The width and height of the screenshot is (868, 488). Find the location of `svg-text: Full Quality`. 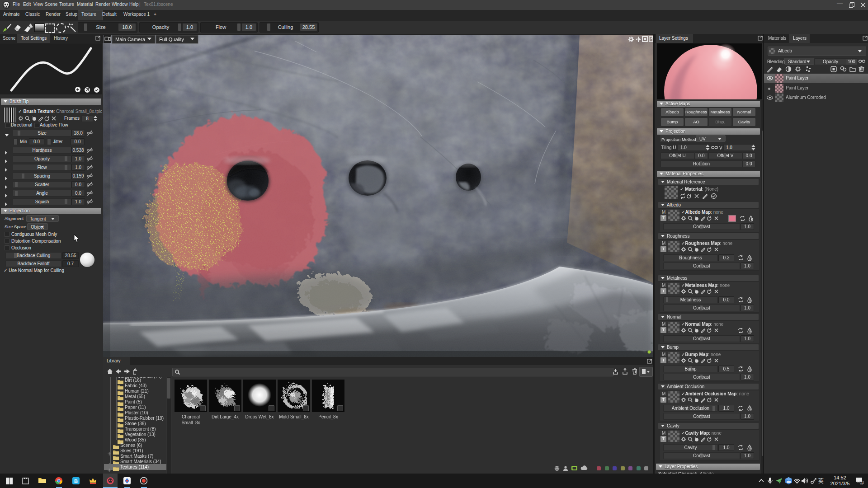

svg-text: Full Quality is located at coordinates (172, 39).